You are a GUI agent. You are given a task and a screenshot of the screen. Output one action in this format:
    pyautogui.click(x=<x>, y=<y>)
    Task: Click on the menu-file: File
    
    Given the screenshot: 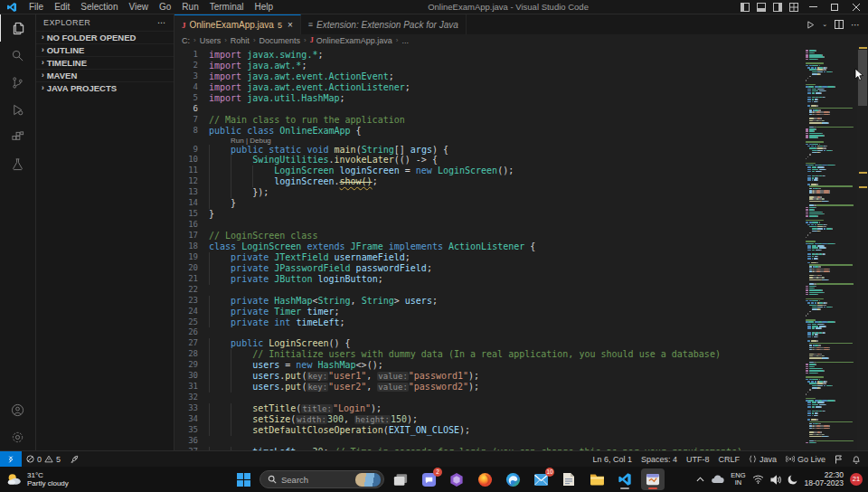 What is the action you would take?
    pyautogui.click(x=36, y=7)
    